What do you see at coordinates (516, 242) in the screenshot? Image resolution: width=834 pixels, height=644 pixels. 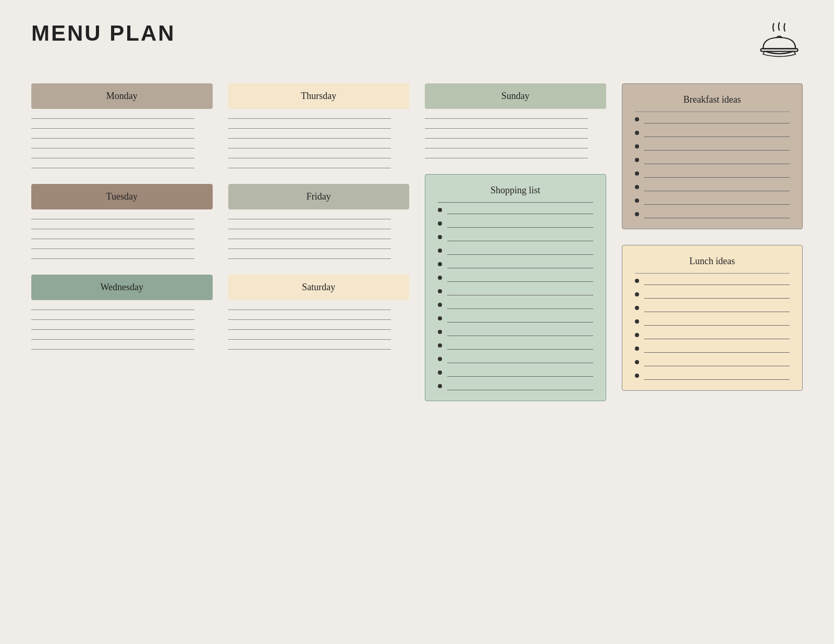 I see `column-center-right: Sunday Shopping list` at bounding box center [516, 242].